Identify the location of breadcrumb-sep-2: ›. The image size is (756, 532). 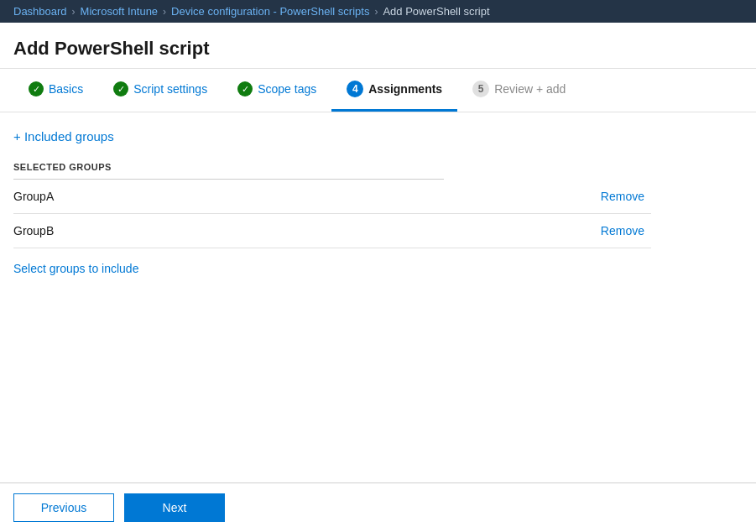
(164, 12).